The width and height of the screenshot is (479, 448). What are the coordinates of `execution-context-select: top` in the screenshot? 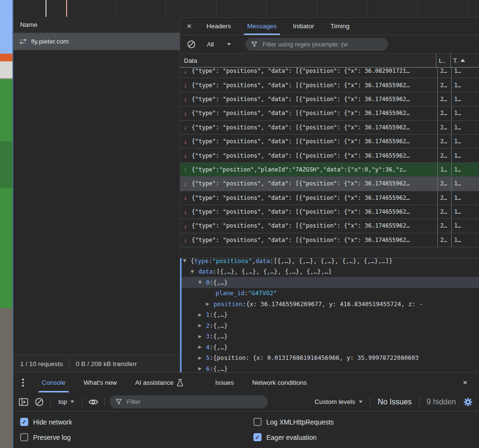 It's located at (66, 402).